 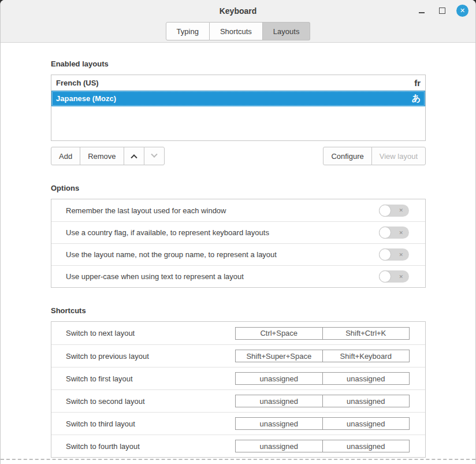 I want to click on shortcut-label: Switch to third layout, so click(x=101, y=424).